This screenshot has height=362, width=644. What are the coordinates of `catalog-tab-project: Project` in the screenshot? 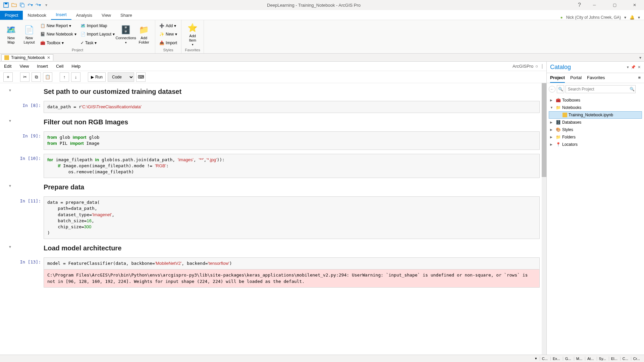 It's located at (557, 79).